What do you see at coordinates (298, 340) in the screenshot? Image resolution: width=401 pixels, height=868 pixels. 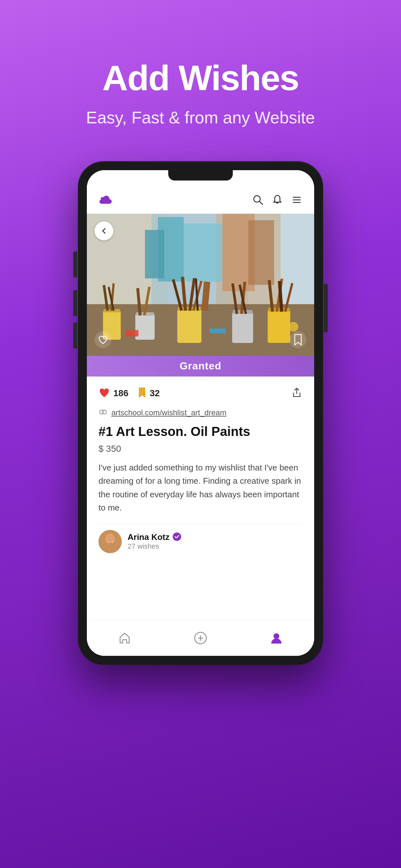 I see `bookmark-overlay-button` at bounding box center [298, 340].